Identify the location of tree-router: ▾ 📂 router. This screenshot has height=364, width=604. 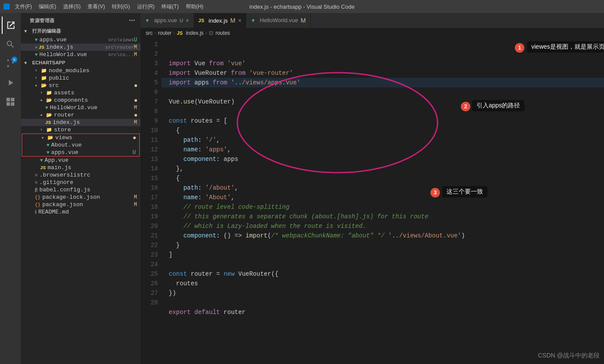
(81, 115).